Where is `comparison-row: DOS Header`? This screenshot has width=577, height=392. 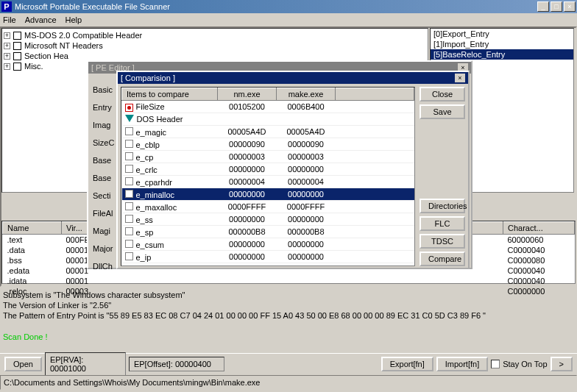 comparison-row: DOS Header is located at coordinates (268, 119).